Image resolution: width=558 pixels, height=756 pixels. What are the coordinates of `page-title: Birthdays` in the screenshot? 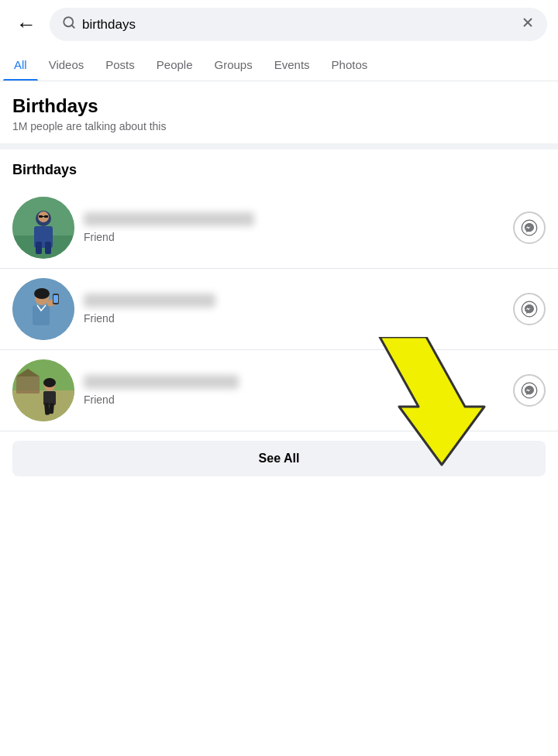 It's located at (279, 106).